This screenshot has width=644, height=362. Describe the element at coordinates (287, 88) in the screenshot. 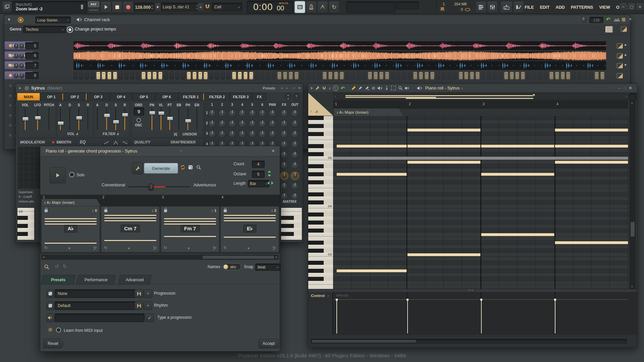

I see `preset-next-icon: ▸` at that location.